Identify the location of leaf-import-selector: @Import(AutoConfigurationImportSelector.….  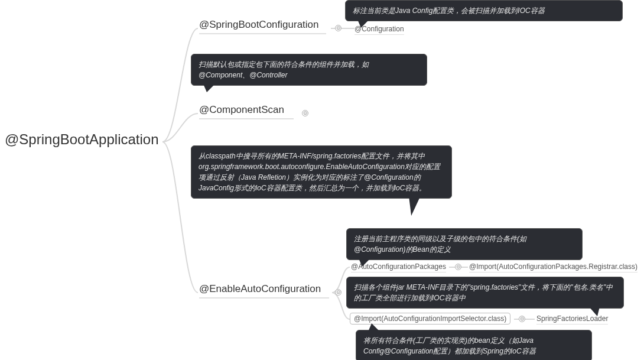
(430, 319).